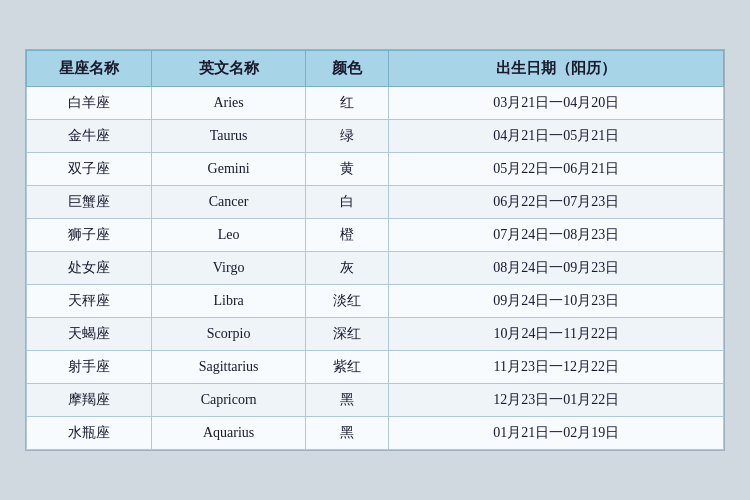 The width and height of the screenshot is (750, 500). What do you see at coordinates (228, 368) in the screenshot?
I see `cell-english-name: Sagittarius` at bounding box center [228, 368].